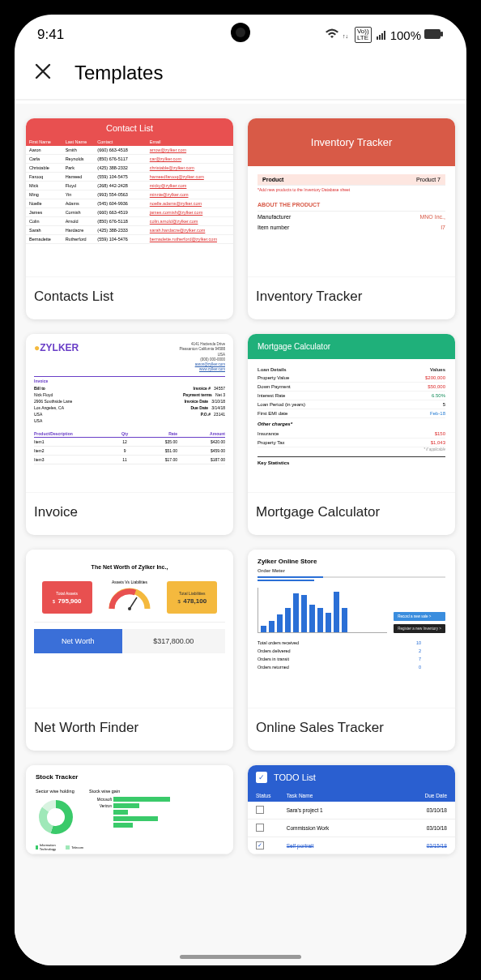 The width and height of the screenshot is (481, 980). I want to click on template-card-invoice: ●ZYLKER 4141 Hacienda Drive Pleasanton C…, so click(130, 434).